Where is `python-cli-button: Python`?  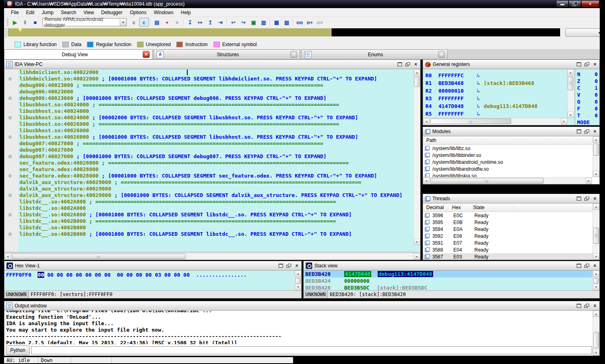
python-cli-button: Python is located at coordinates (18, 350).